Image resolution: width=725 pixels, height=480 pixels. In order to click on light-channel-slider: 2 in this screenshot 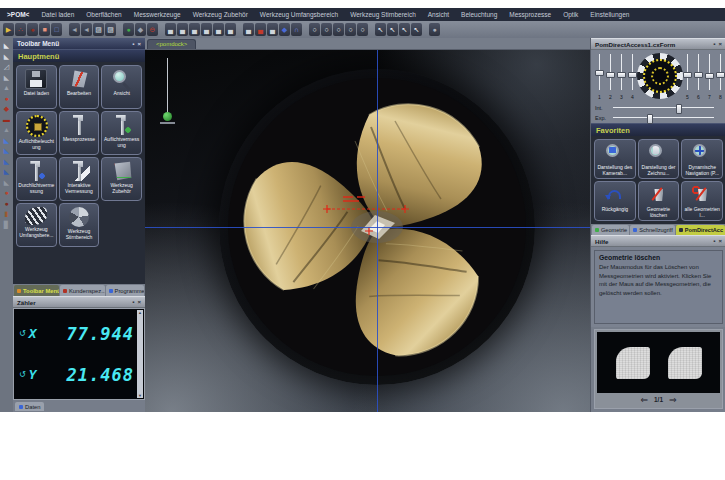, I will do `click(610, 77)`.